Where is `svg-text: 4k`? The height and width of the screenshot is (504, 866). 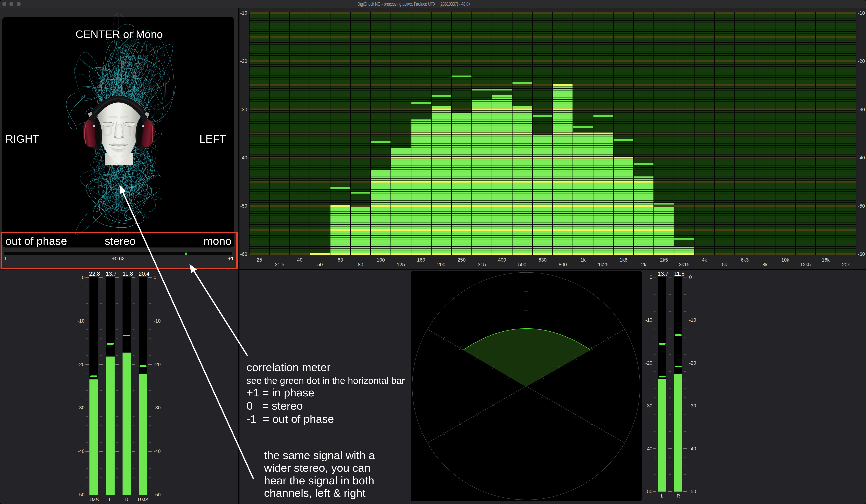 svg-text: 4k is located at coordinates (704, 260).